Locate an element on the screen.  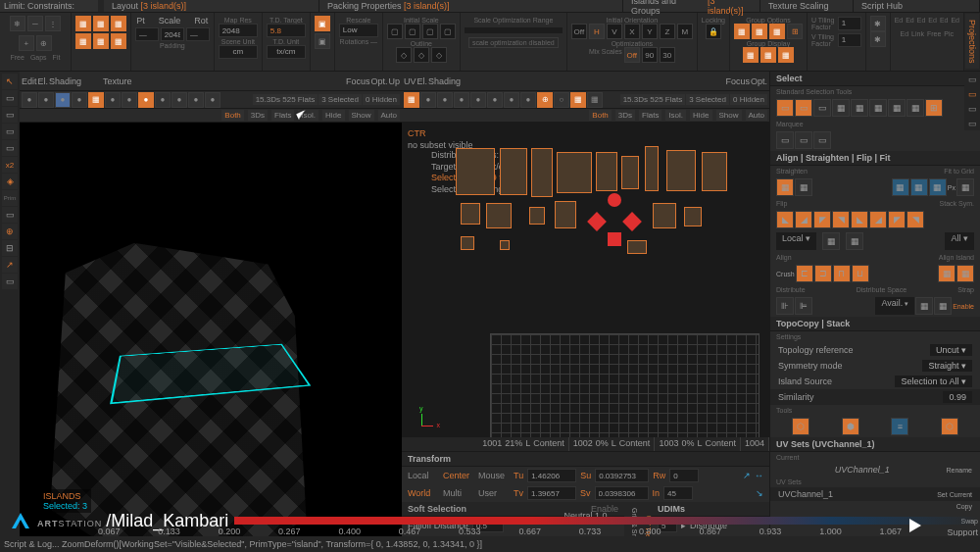
sel-4: ▦ is located at coordinates (841, 108).